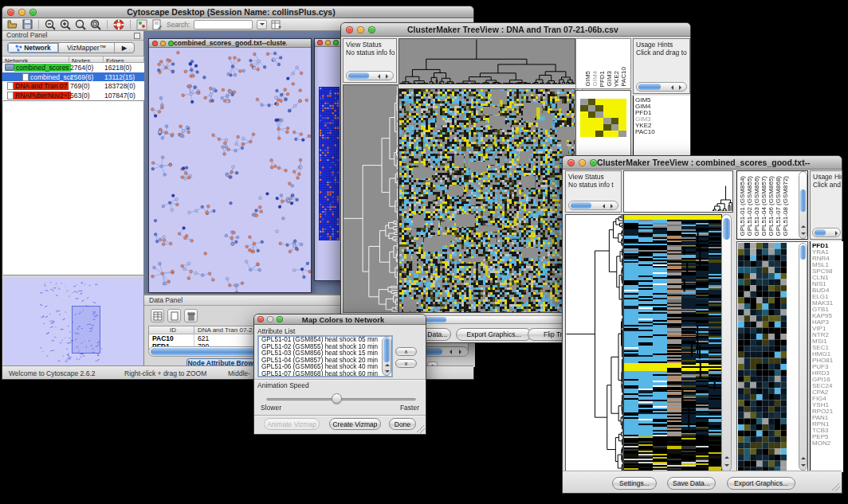  I want to click on gene-label: MON2, so click(827, 443).